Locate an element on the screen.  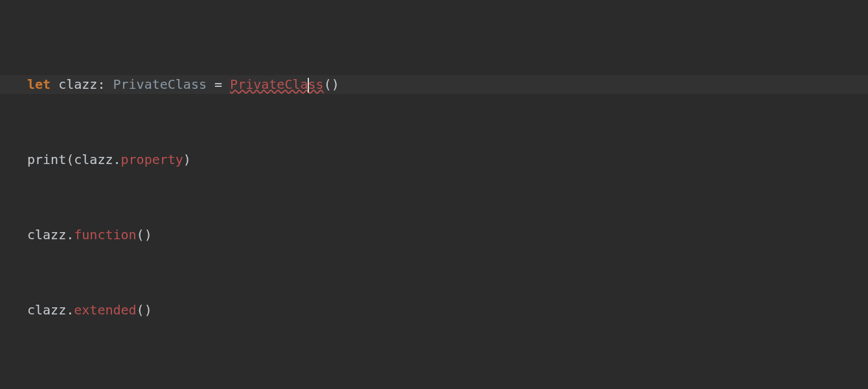
code-line: print(clazz.property) is located at coordinates (434, 159).